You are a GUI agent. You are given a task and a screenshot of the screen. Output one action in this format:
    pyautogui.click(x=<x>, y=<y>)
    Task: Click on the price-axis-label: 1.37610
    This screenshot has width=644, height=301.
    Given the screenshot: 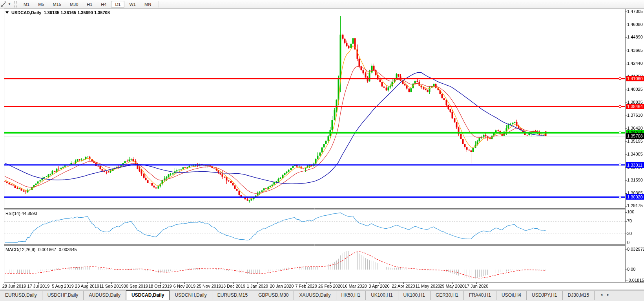 What is the action you would take?
    pyautogui.click(x=635, y=115)
    